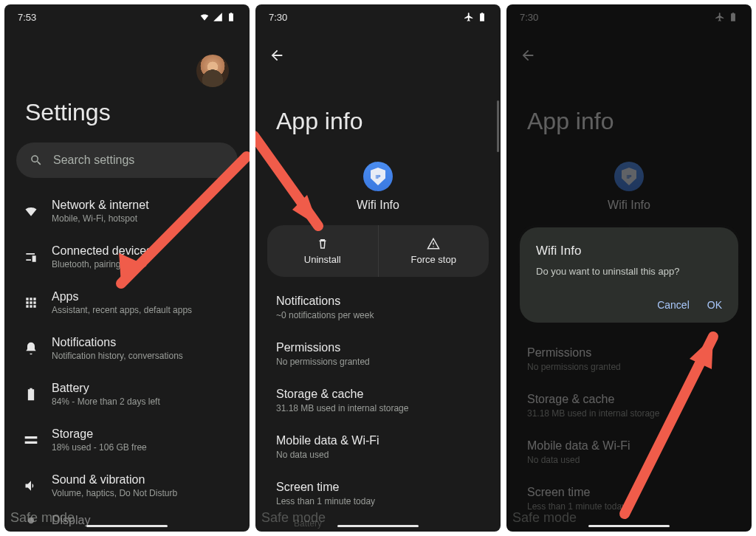 The width and height of the screenshot is (756, 536). I want to click on battery-cut: Battery, so click(308, 523).